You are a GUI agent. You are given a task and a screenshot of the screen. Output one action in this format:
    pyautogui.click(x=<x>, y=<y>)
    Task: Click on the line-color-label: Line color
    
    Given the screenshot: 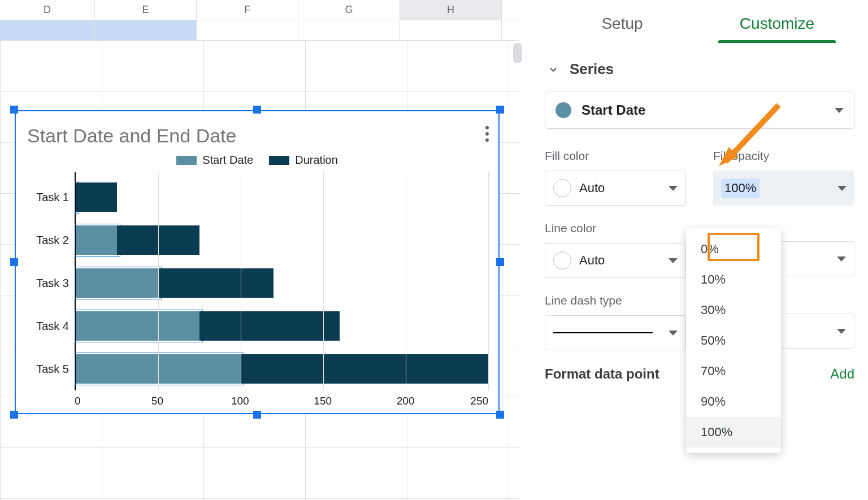 What is the action you would take?
    pyautogui.click(x=615, y=228)
    